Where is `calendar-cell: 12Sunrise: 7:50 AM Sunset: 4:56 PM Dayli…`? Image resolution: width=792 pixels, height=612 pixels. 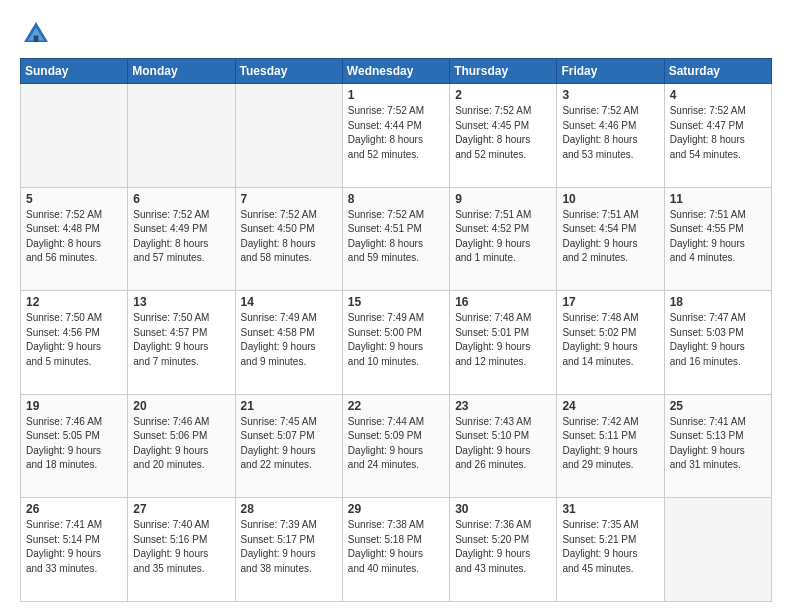
calendar-cell: 12Sunrise: 7:50 AM Sunset: 4:56 PM Dayli… is located at coordinates (74, 343).